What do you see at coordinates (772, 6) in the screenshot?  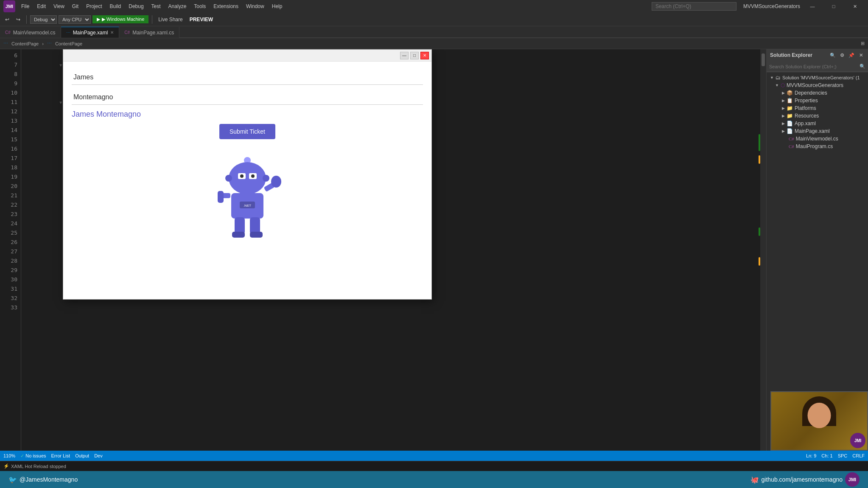 I see `project-title: MVVMSourceGenerators` at bounding box center [772, 6].